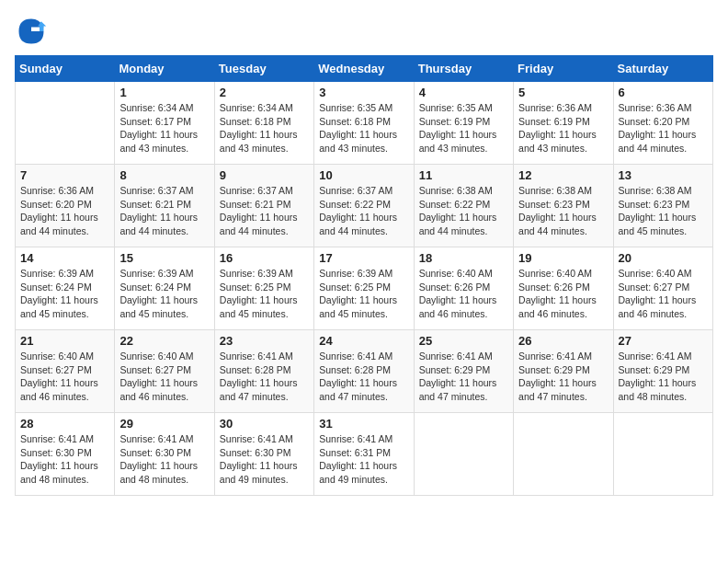 The height and width of the screenshot is (563, 728). What do you see at coordinates (563, 69) in the screenshot?
I see `weekday-header-friday: Friday` at bounding box center [563, 69].